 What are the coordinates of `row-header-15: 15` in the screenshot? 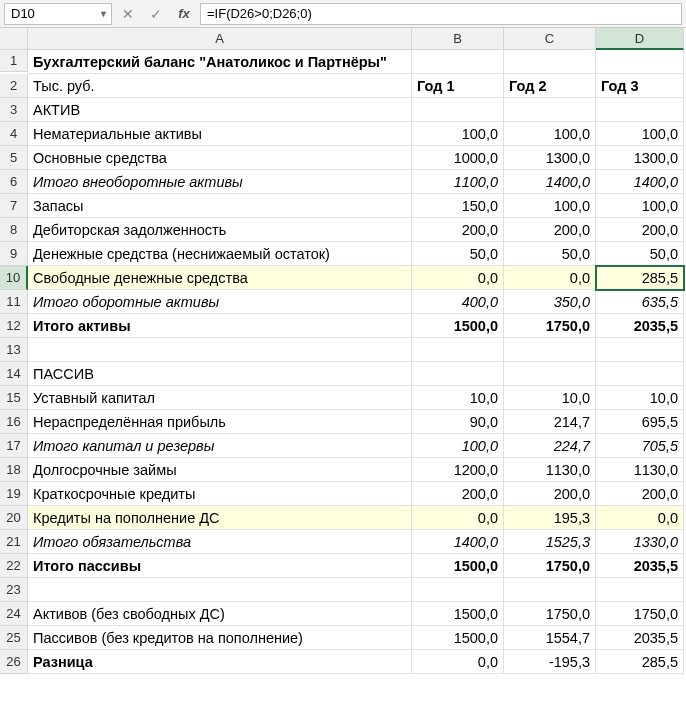 It's located at (14, 398).